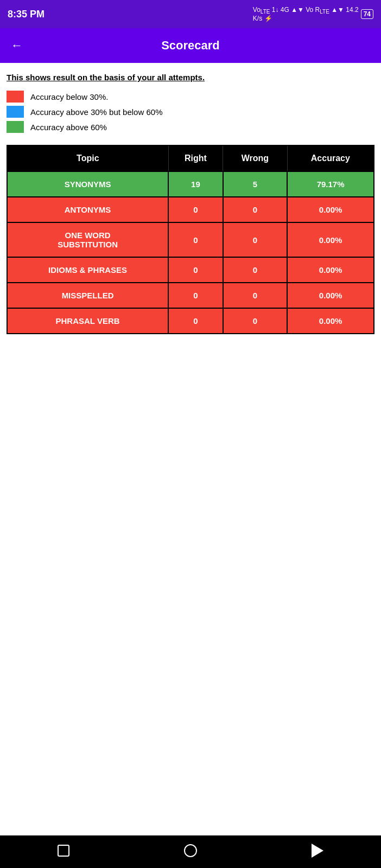 This screenshot has width=381, height=868. Describe the element at coordinates (190, 209) in the screenshot. I see `table-row: ANTONYMS000.00%` at that location.